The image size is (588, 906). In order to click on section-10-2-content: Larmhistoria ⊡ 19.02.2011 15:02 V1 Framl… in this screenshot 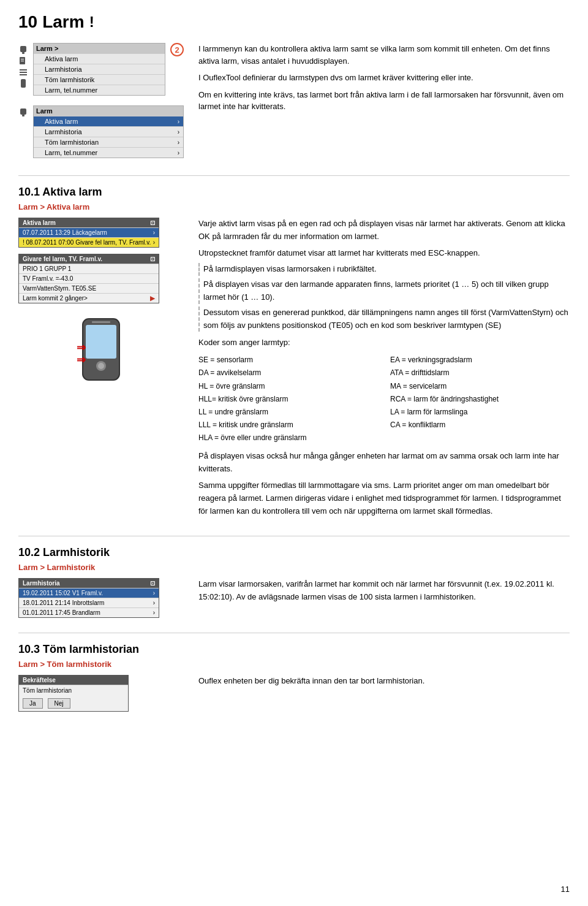, I will do `click(294, 598)`.